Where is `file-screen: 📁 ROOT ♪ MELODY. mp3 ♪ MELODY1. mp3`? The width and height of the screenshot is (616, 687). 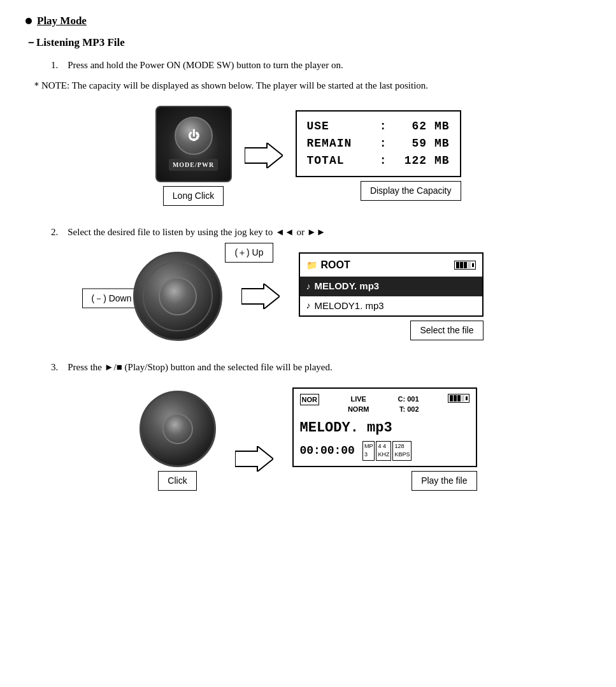 file-screen: 📁 ROOT ♪ MELODY. mp3 ♪ MELODY1. mp3 is located at coordinates (391, 284).